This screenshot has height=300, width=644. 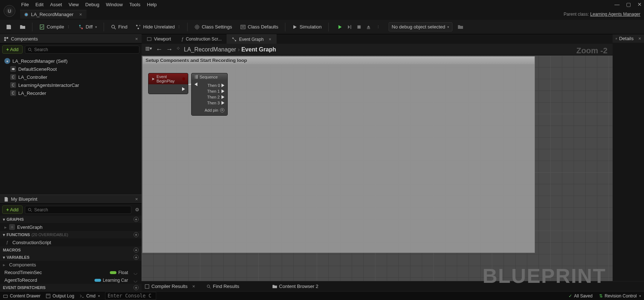 What do you see at coordinates (88, 27) in the screenshot?
I see `diff-button: Diff▾` at bounding box center [88, 27].